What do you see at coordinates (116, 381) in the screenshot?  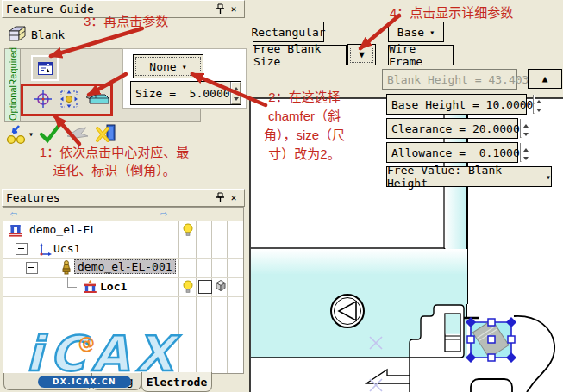 I see `tab-parting-label: rting` at bounding box center [116, 381].